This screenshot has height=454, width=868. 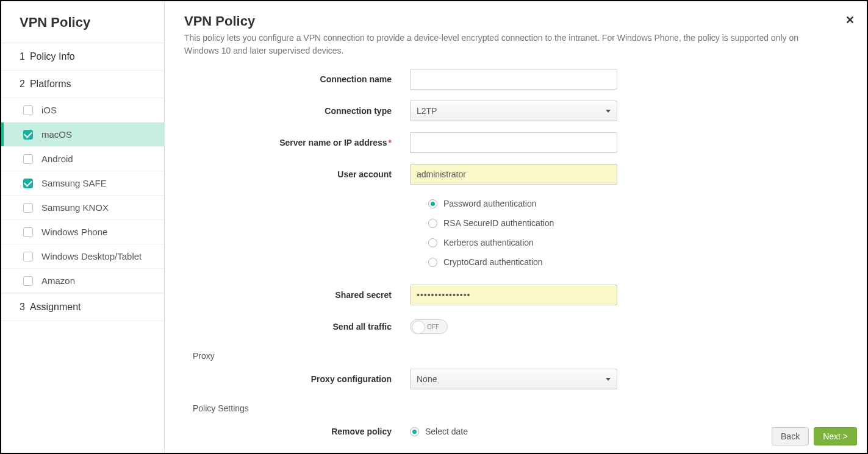 I want to click on platform-label: iOS, so click(x=49, y=110).